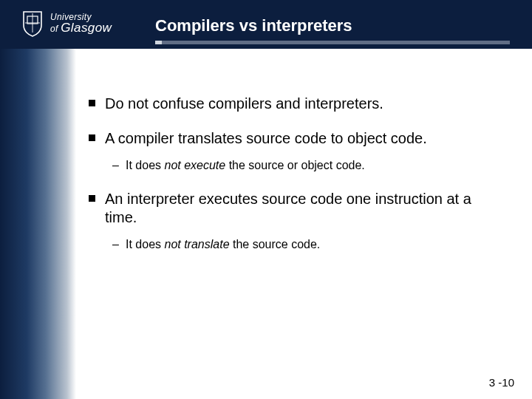 The height and width of the screenshot is (399, 532). I want to click on university-logo: University of Glasgow, so click(56, 18).